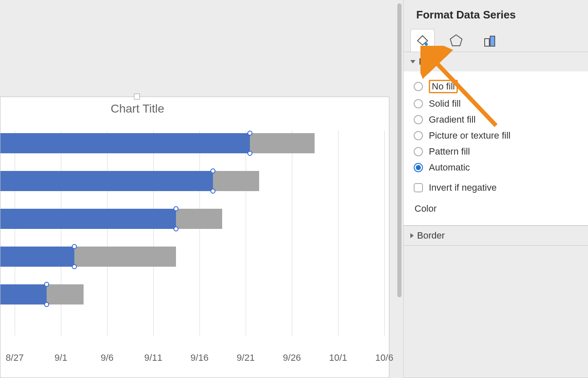  Describe the element at coordinates (412, 236) in the screenshot. I see `chevron-right-icon` at that location.